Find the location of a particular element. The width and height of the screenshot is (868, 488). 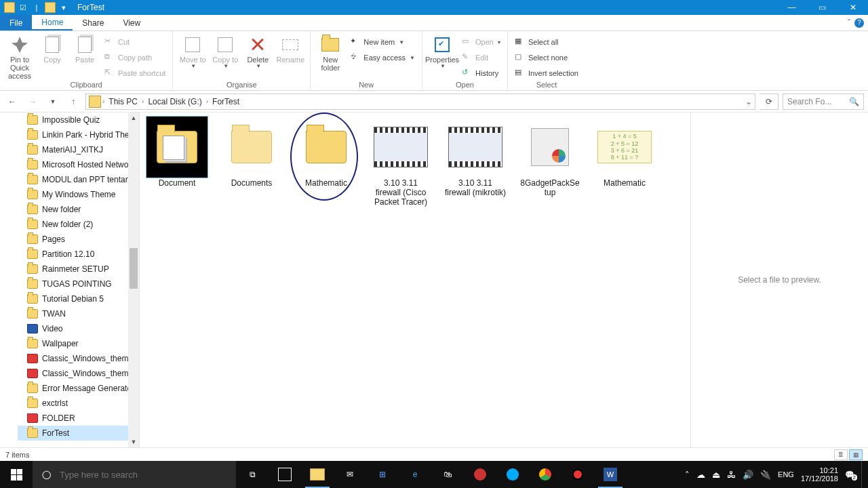

view-icons-button: ▦ is located at coordinates (856, 455).